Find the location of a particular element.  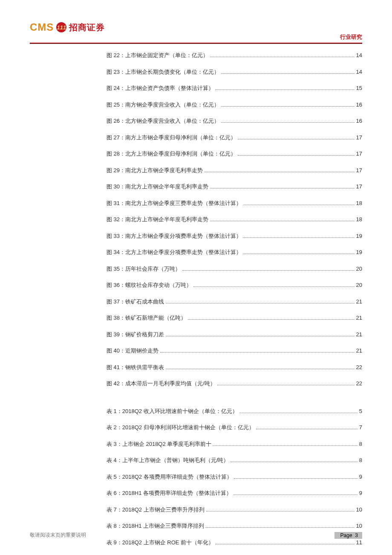

toc-entry-page: 5 is located at coordinates (360, 411).